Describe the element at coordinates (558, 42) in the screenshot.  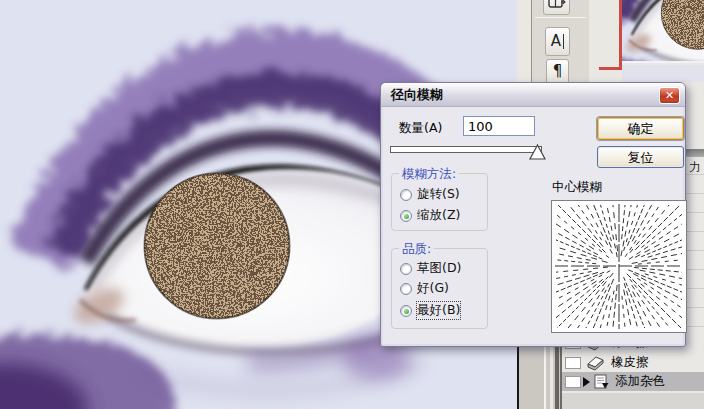
I see `character-panel-button: A` at that location.